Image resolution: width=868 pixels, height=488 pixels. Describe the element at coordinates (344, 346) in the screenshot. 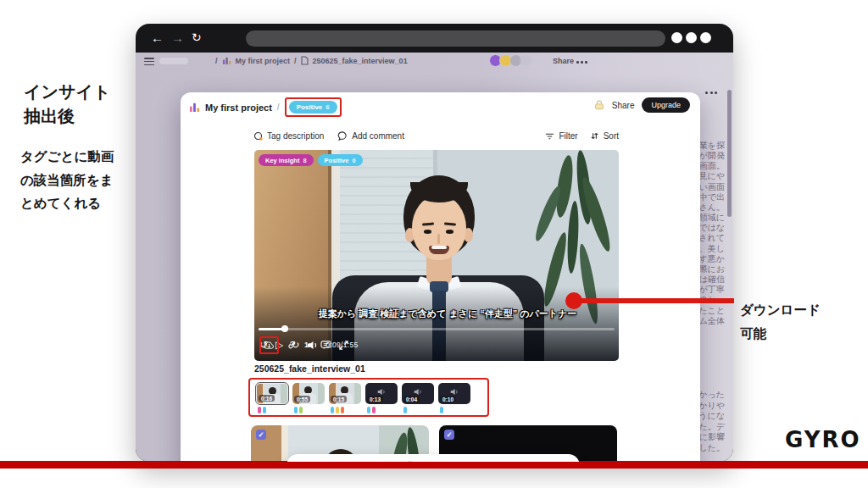

I see `fullscreen-icon` at that location.